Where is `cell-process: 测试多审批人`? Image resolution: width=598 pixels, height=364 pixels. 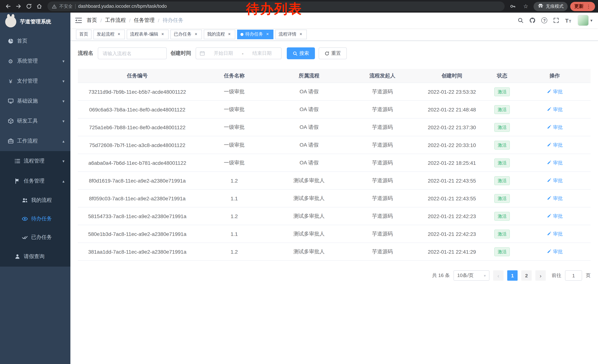 cell-process: 测试多审批人 is located at coordinates (309, 234).